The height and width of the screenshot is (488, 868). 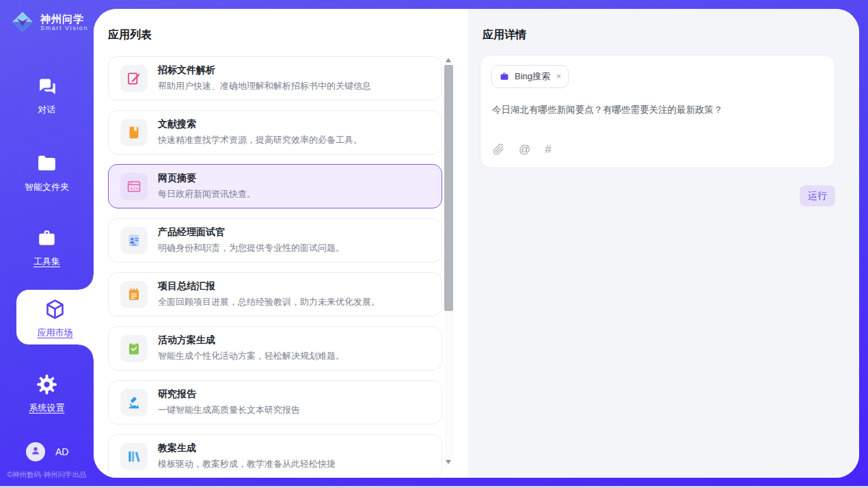 What do you see at coordinates (448, 188) in the screenshot?
I see `scrollbar-thumb` at bounding box center [448, 188].